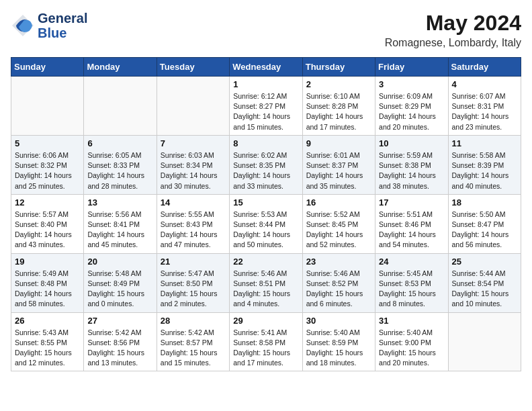 The width and height of the screenshot is (532, 411). I want to click on day-cell-11: 11Sunrise: 5:58 AM Sunset: 8:39 PM Dayli…, so click(484, 165).